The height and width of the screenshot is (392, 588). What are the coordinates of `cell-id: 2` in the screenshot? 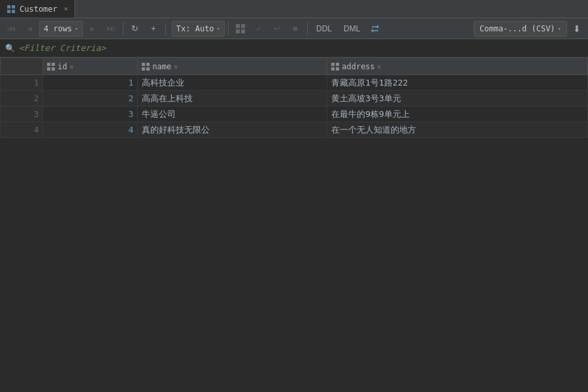 It's located at (90, 99).